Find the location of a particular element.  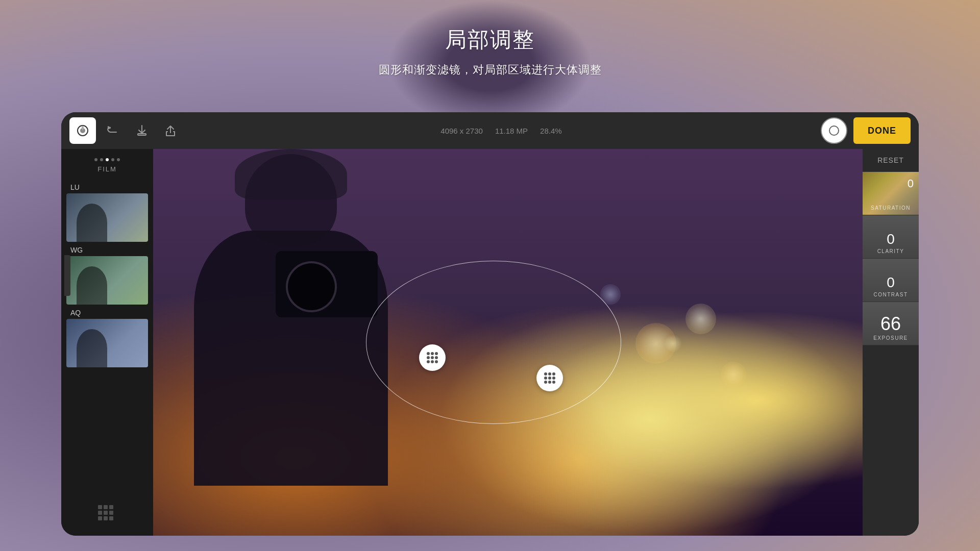

share-icon is located at coordinates (170, 131).